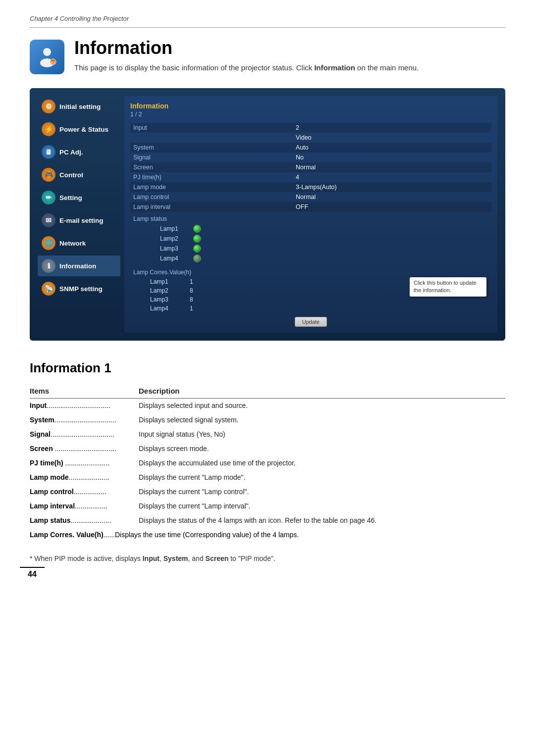 The height and width of the screenshot is (756, 535). I want to click on row-value: Auto, so click(392, 148).